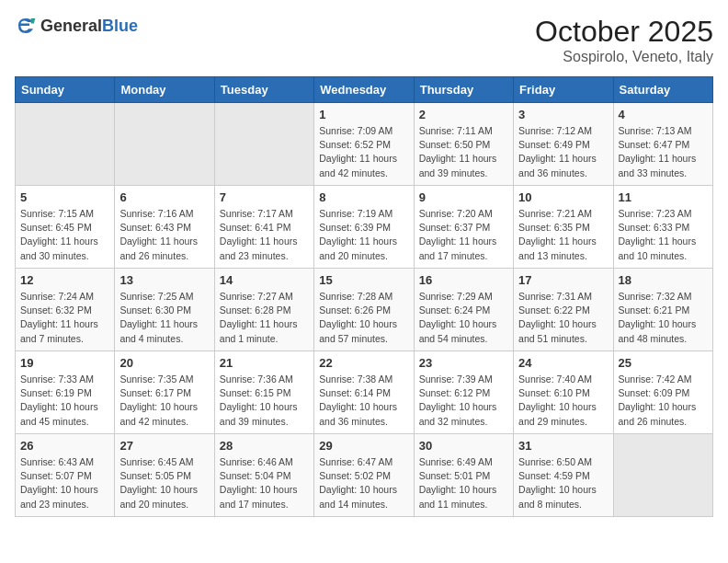 Image resolution: width=728 pixels, height=563 pixels. I want to click on day-info: Sunrise: 7:28 AM Sunset: 6:26 PM Dayligh…, so click(364, 318).